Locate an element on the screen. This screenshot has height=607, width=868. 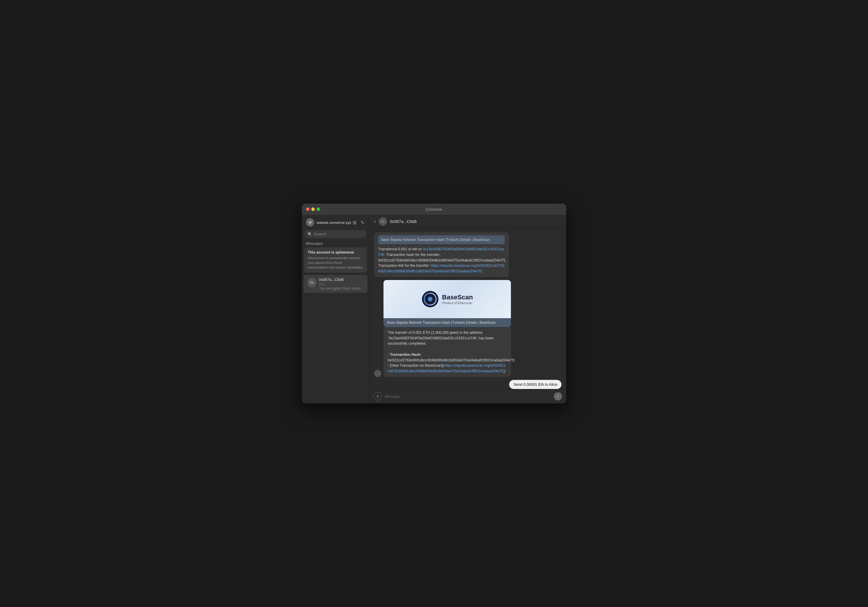
chat-header-avatar: 0x is located at coordinates (383, 222).